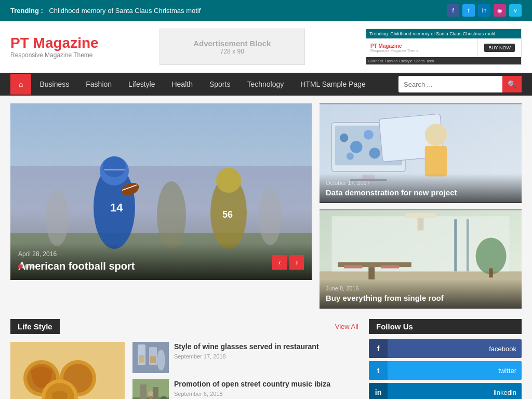  What do you see at coordinates (515, 10) in the screenshot?
I see `vimeo-icon: v` at bounding box center [515, 10].